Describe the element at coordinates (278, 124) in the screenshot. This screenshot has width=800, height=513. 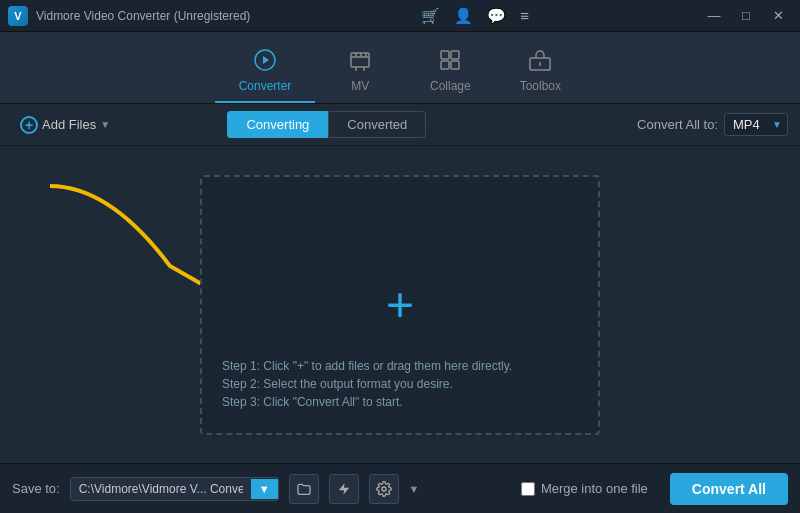
I see `converting-tab: Converting` at that location.